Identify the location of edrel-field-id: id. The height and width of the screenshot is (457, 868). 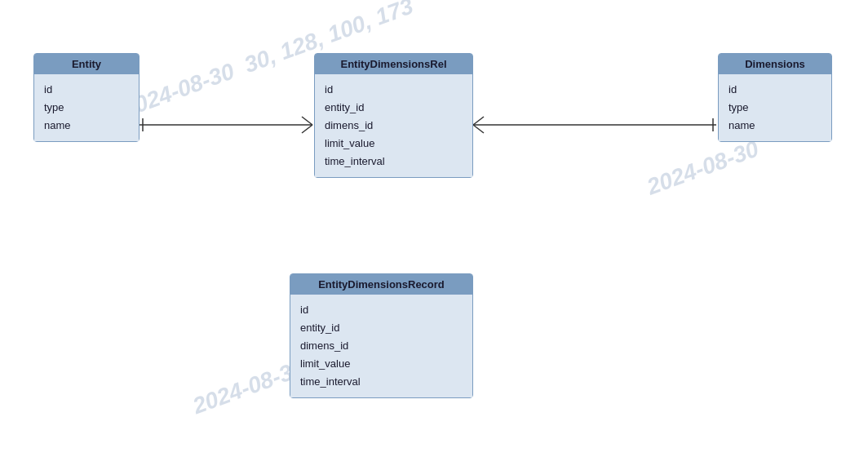
(393, 90).